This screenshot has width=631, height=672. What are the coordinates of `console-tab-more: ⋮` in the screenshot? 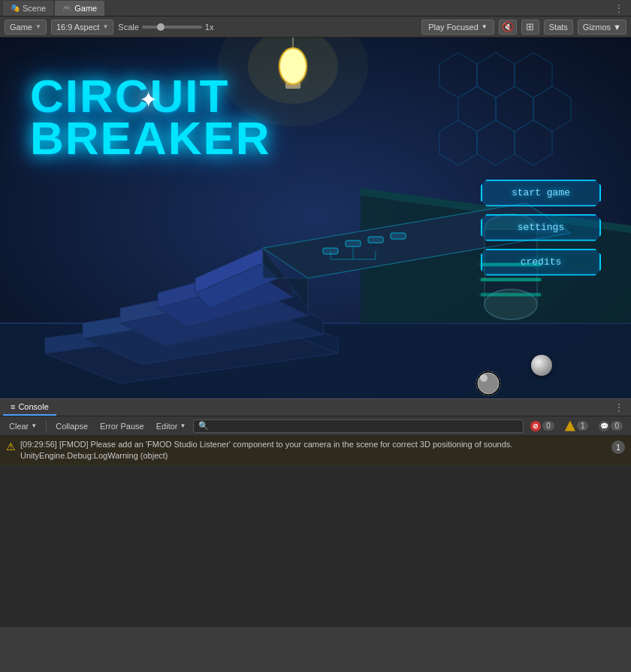 It's located at (619, 407).